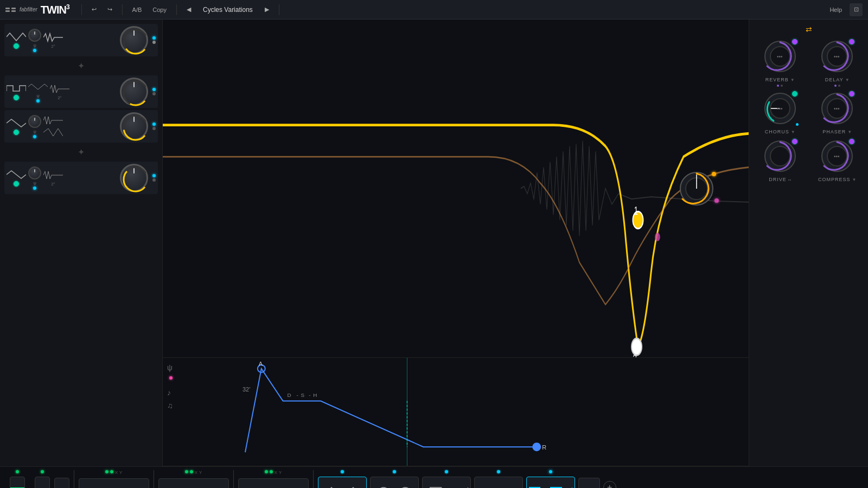 The image size is (868, 488). What do you see at coordinates (499, 483) in the screenshot?
I see `xlfo4-waveform` at bounding box center [499, 483].